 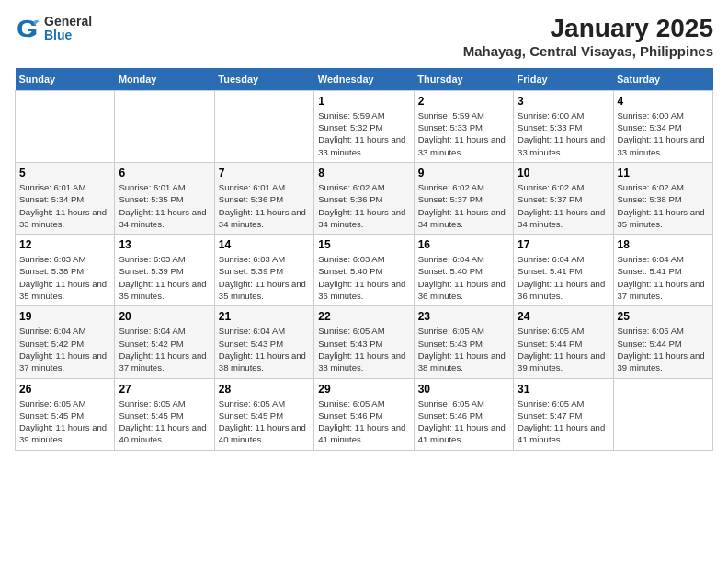 What do you see at coordinates (588, 37) in the screenshot?
I see `title-block: January 2025 Mahayag, Central Visayas, P…` at bounding box center [588, 37].